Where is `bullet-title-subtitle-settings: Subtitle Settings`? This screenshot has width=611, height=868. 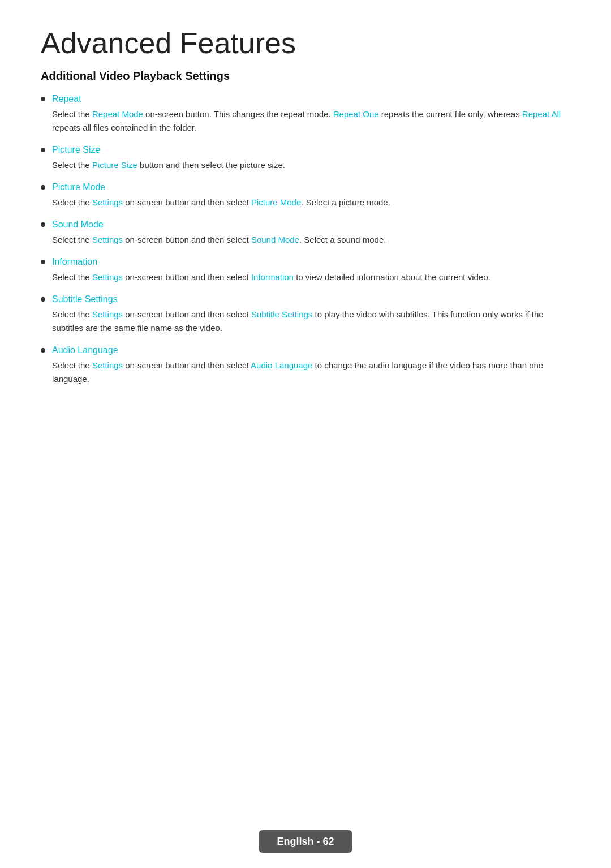
bullet-title-subtitle-settings: Subtitle Settings is located at coordinates (85, 299).